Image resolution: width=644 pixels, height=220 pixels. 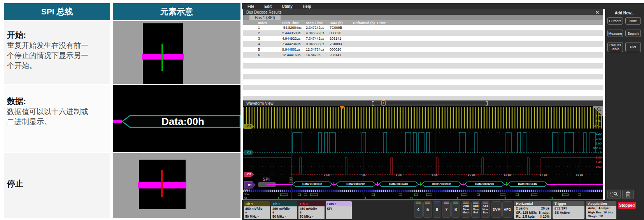 What do you see at coordinates (466, 209) in the screenshot?
I see `add-new-math-button: Add New Math` at bounding box center [466, 209].